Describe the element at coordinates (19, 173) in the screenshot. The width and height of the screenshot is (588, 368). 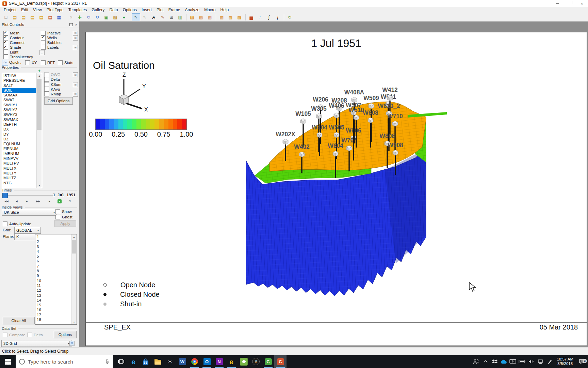
I see `property-item: MULTY` at that location.